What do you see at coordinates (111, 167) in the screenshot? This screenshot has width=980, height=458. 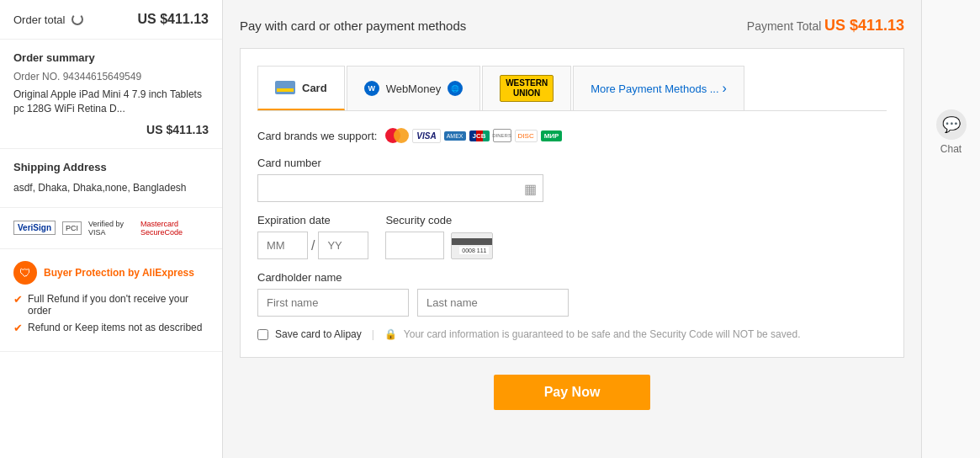 I see `shipping-title: Shipping Address` at bounding box center [111, 167].